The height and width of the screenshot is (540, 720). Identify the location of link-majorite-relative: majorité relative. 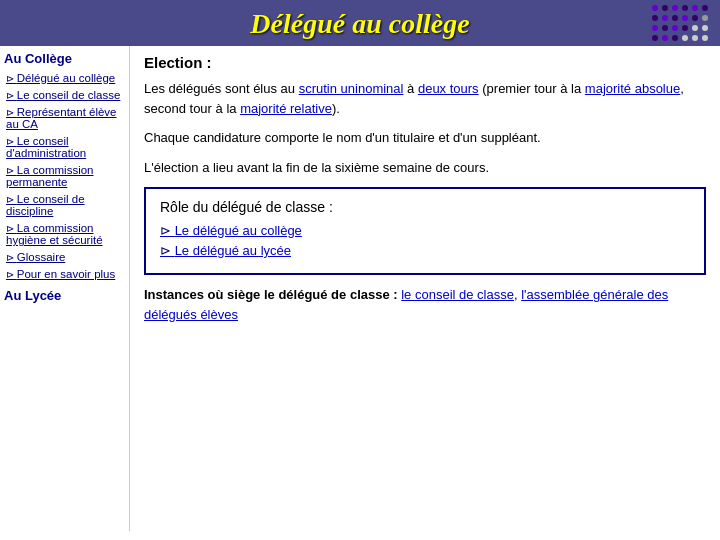
(286, 108).